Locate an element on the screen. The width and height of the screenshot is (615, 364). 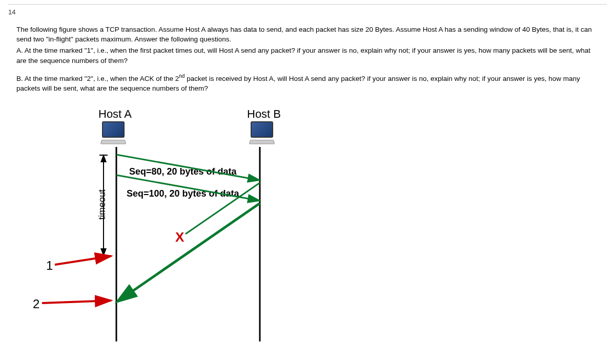
question-part-b: B. At the time marked "2", i.e., when th… is located at coordinates (308, 83).